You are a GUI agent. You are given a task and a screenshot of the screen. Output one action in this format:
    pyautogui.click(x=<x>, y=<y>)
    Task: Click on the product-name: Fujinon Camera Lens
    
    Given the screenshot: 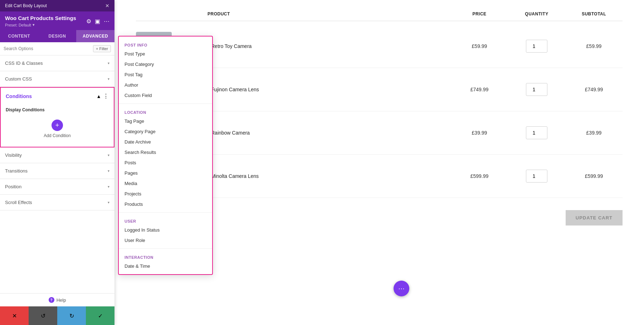 What is the action you would take?
    pyautogui.click(x=329, y=89)
    